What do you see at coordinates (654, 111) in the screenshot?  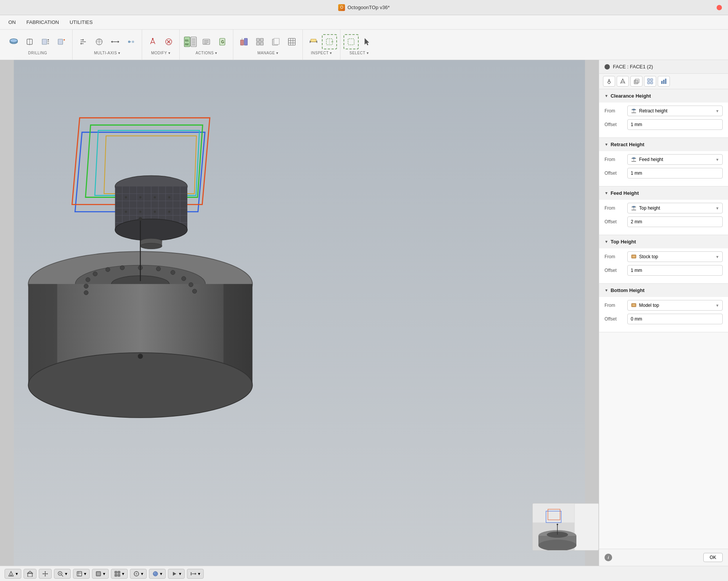 I see `clearance-from-value: Retract height` at bounding box center [654, 111].